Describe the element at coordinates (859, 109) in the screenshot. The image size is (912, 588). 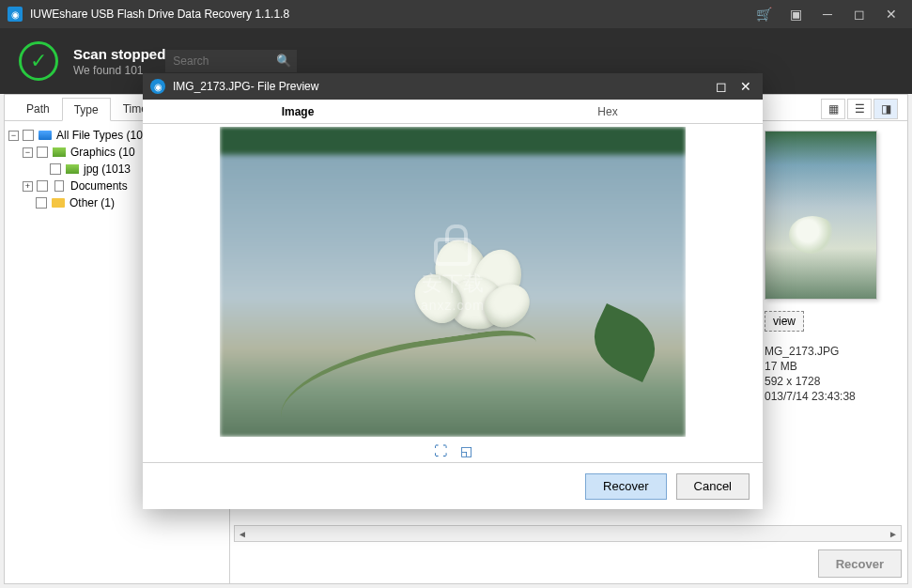
I see `view-list-button: ☰` at that location.